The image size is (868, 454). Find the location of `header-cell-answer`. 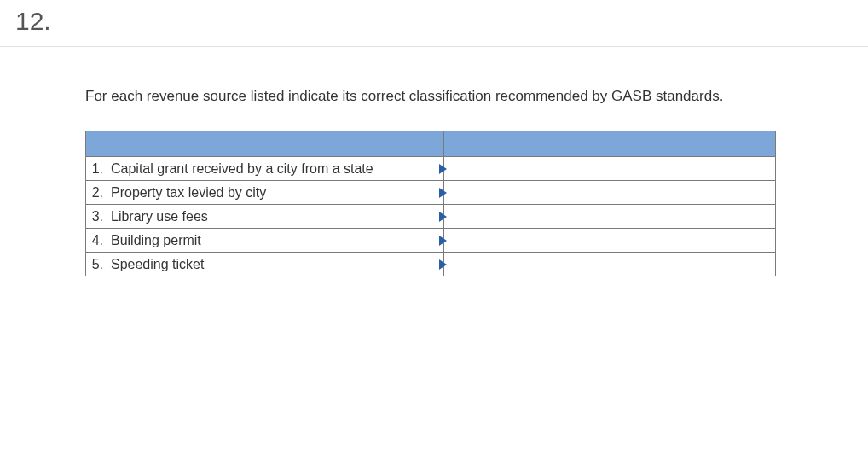

header-cell-answer is located at coordinates (609, 144).